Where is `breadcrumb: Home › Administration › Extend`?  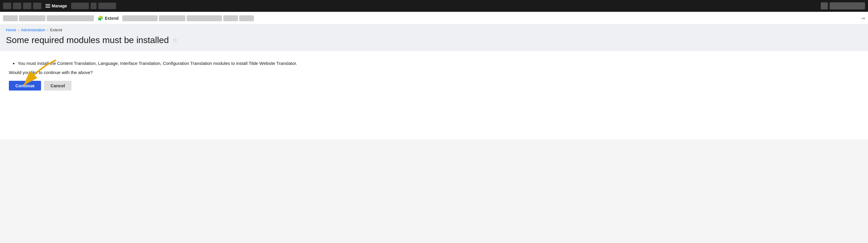 breadcrumb: Home › Administration › Extend is located at coordinates (434, 30).